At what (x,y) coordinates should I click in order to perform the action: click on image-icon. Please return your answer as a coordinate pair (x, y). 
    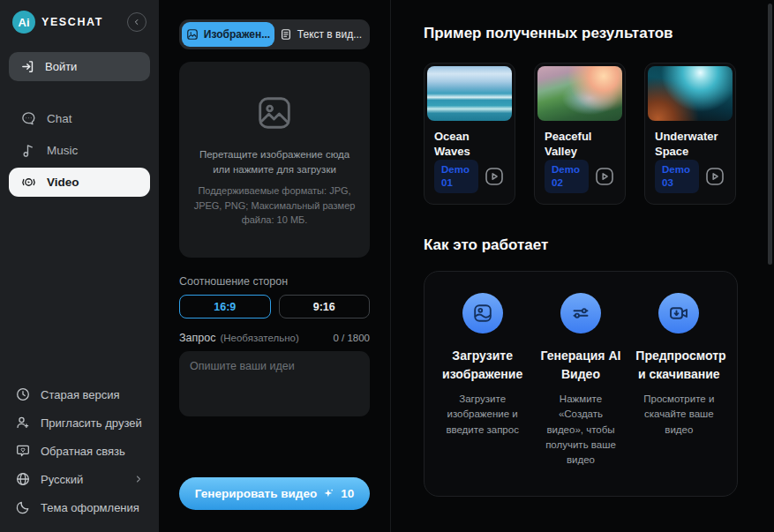
    Looking at the image, I should click on (192, 34).